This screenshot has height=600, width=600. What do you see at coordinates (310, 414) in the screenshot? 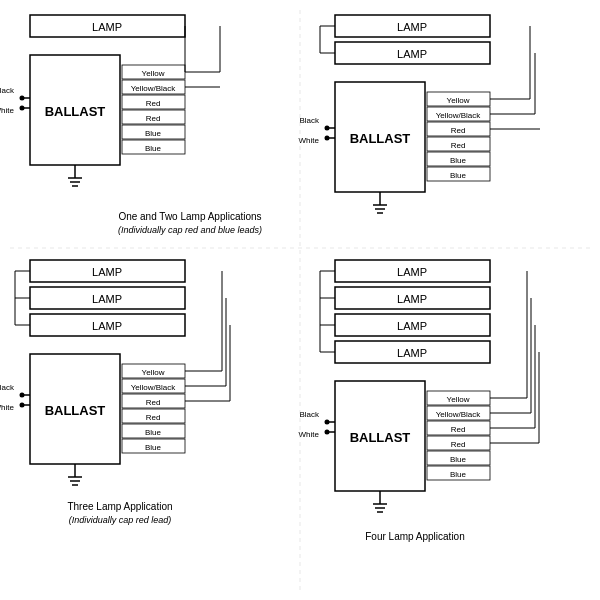
I see `black-wire-label-4: Black` at bounding box center [310, 414].